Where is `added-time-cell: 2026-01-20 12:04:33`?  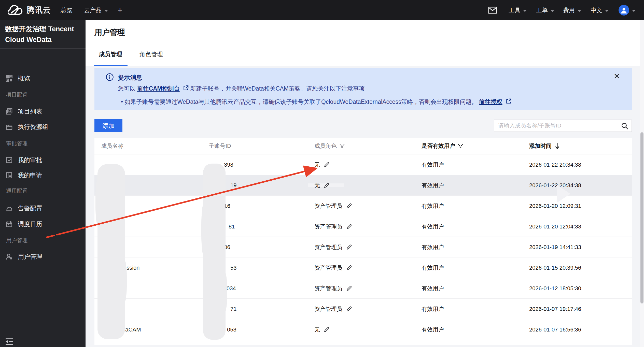 added-time-cell: 2026-01-20 12:04:33 is located at coordinates (555, 226).